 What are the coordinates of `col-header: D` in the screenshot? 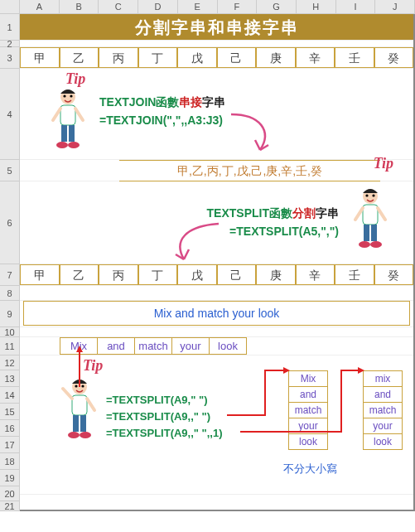 It's located at (158, 7).